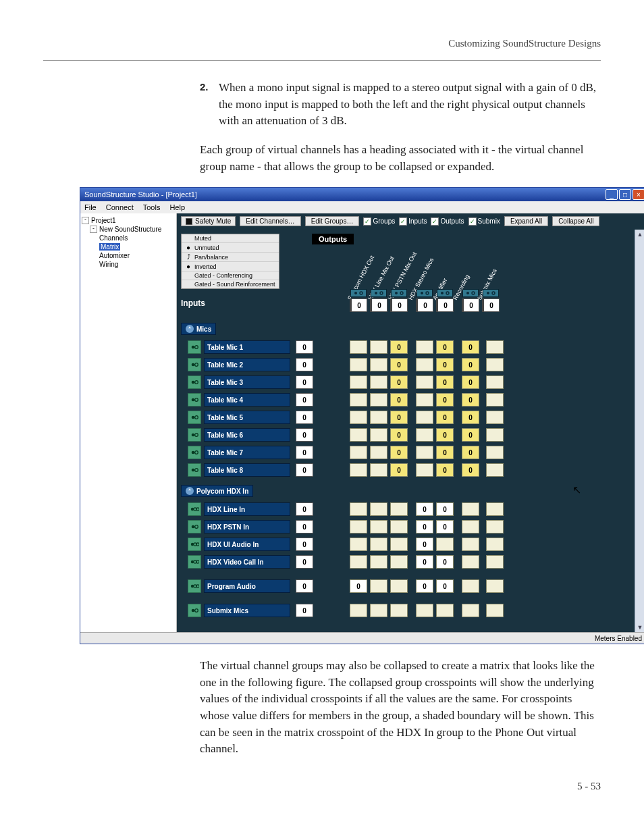 The width and height of the screenshot is (644, 834). Describe the element at coordinates (270, 221) in the screenshot. I see `edit-channels-button: Edit Channels…` at that location.